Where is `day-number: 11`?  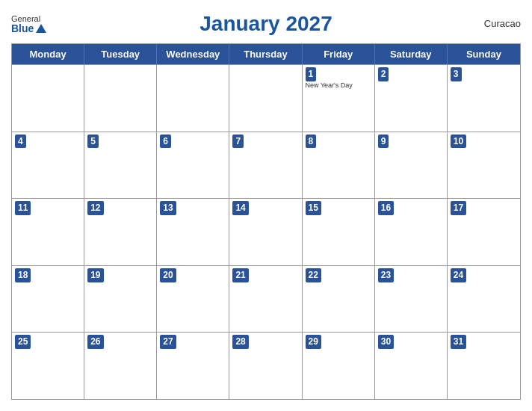 day-number: 11 is located at coordinates (22, 208).